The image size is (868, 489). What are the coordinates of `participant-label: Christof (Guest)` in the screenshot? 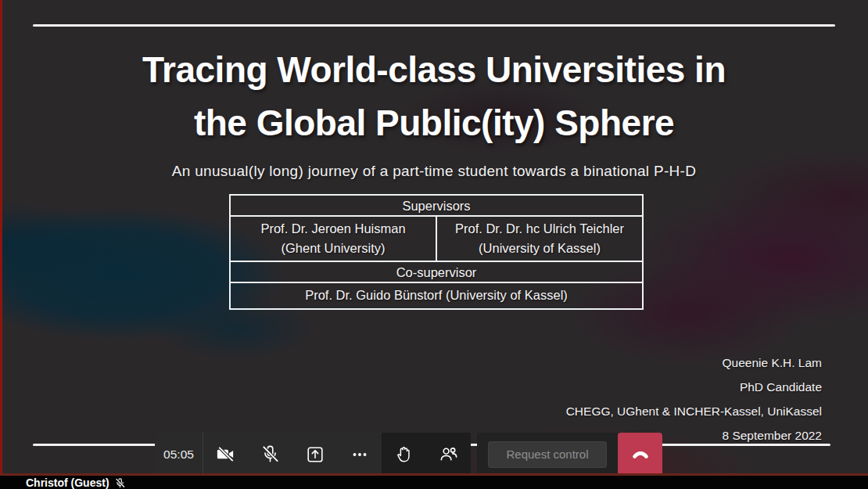 It's located at (76, 483).